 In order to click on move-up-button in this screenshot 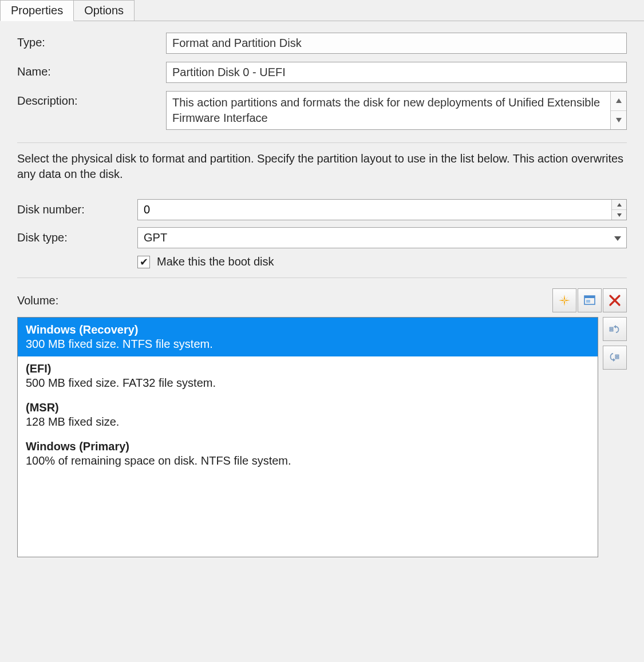, I will do `click(615, 329)`.